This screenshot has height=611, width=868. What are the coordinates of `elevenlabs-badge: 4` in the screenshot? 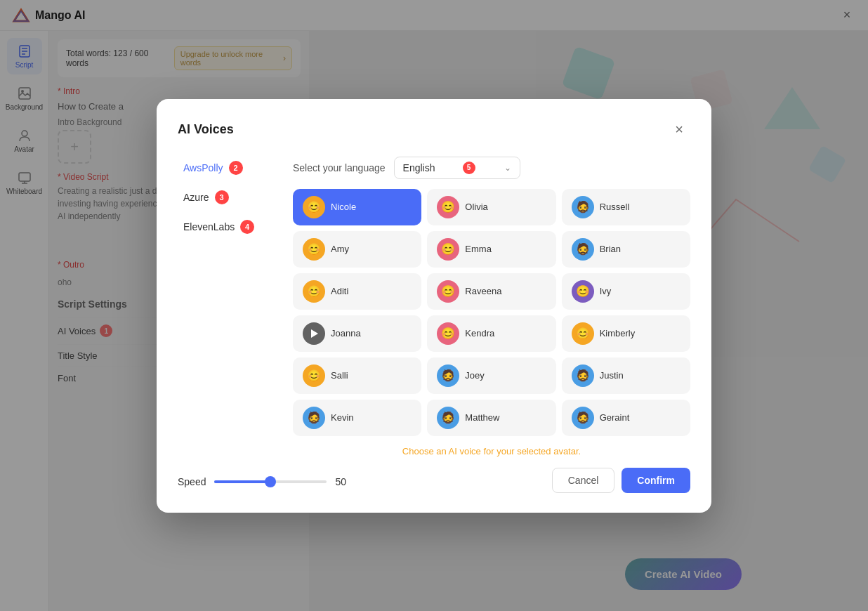 It's located at (247, 227).